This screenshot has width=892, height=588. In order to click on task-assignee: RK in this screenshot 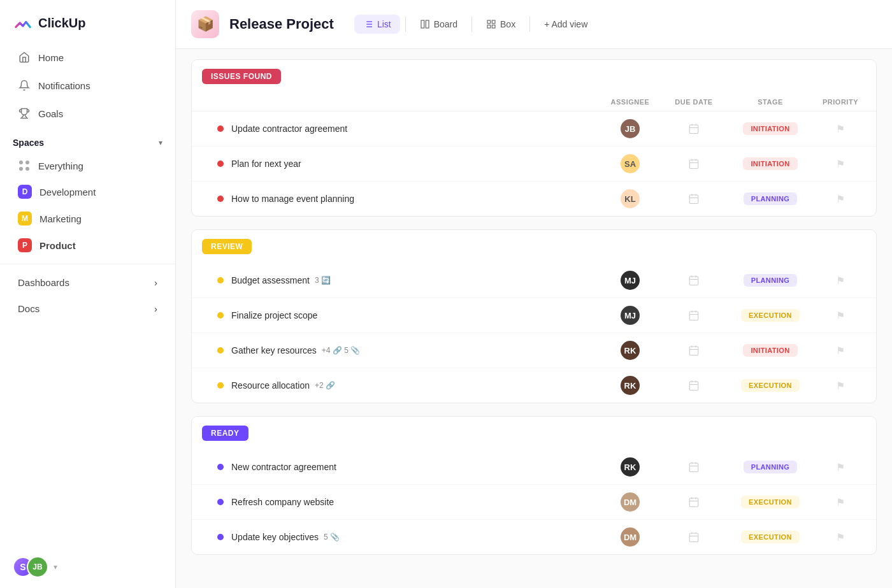, I will do `click(630, 350)`.